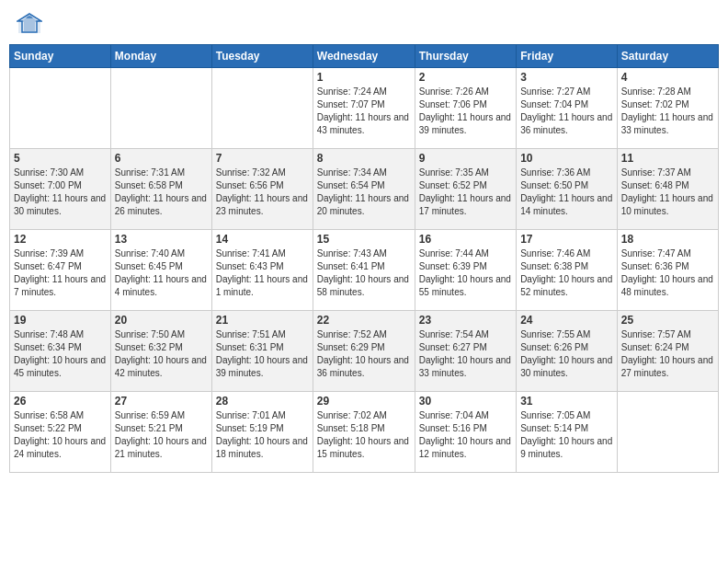  I want to click on day-number: 19, so click(61, 320).